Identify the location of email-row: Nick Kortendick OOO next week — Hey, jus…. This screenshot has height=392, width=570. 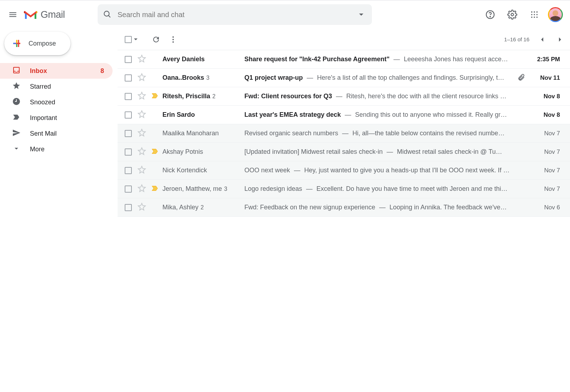
(344, 171).